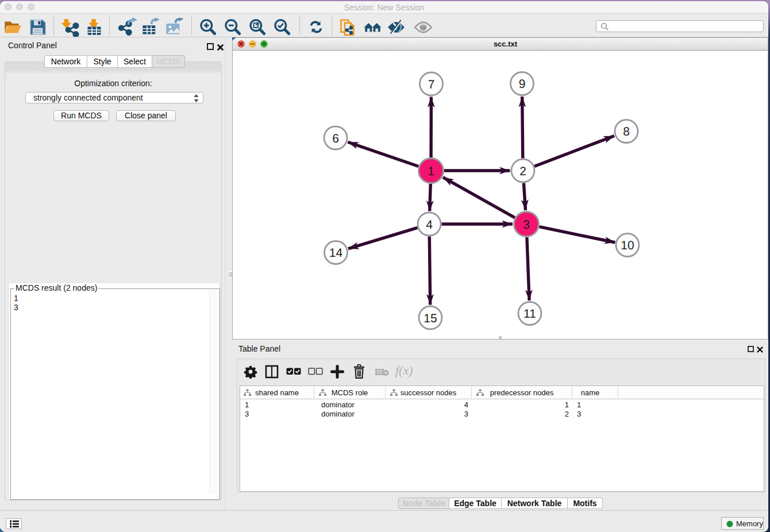  I want to click on svg-text: 3, so click(526, 225).